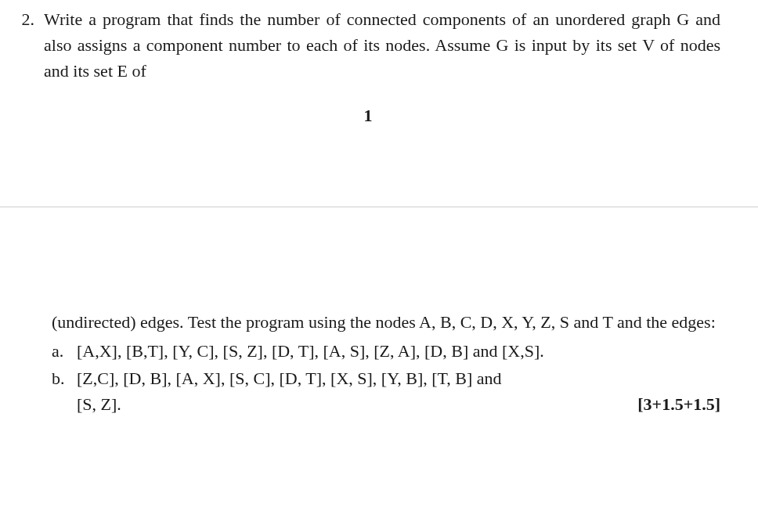  What do you see at coordinates (379, 167) in the screenshot?
I see `page-gap` at bounding box center [379, 167].